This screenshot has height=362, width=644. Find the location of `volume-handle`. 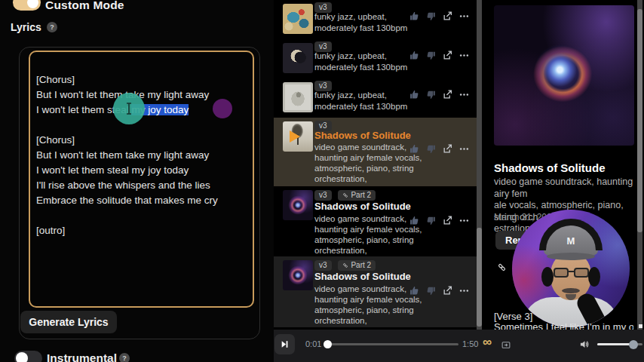

volume-handle is located at coordinates (633, 345).